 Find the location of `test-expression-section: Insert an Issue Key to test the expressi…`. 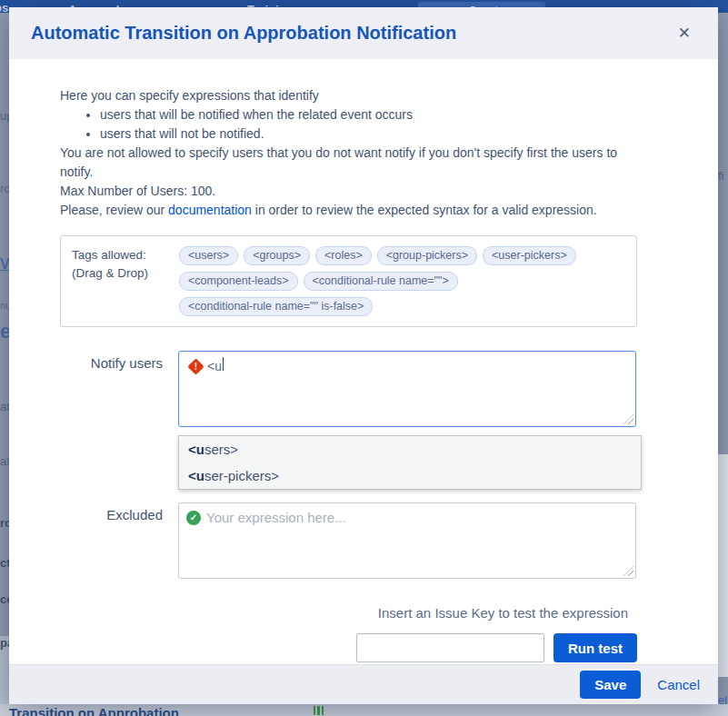

test-expression-section: Insert an Issue Key to test the expressi… is located at coordinates (349, 632).